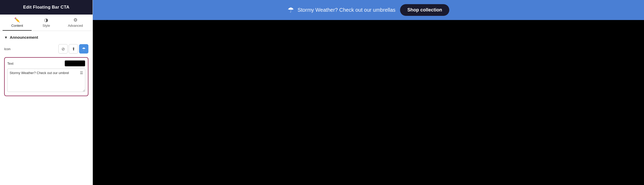  I want to click on tab-style: ◑ Style, so click(46, 23).